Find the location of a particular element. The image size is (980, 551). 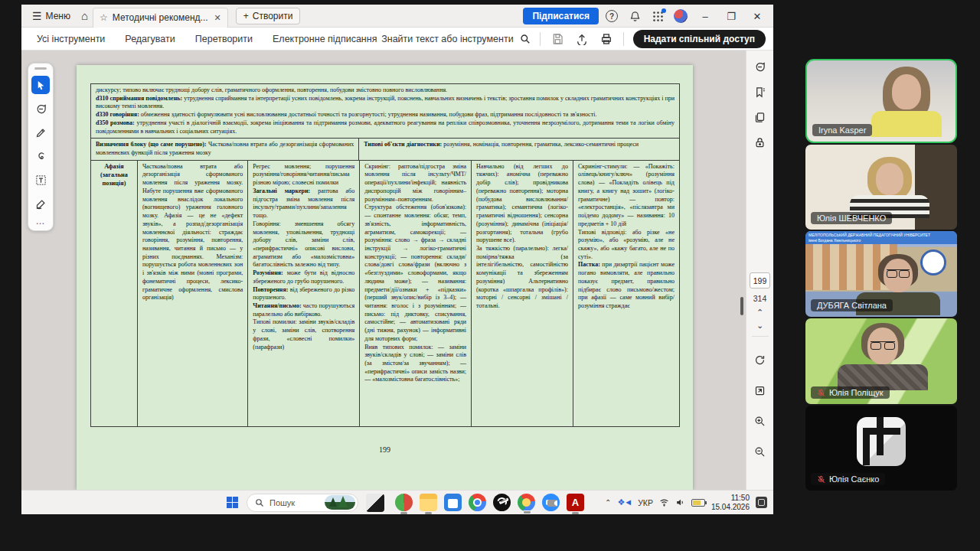

participant-avatar is located at coordinates (881, 442).